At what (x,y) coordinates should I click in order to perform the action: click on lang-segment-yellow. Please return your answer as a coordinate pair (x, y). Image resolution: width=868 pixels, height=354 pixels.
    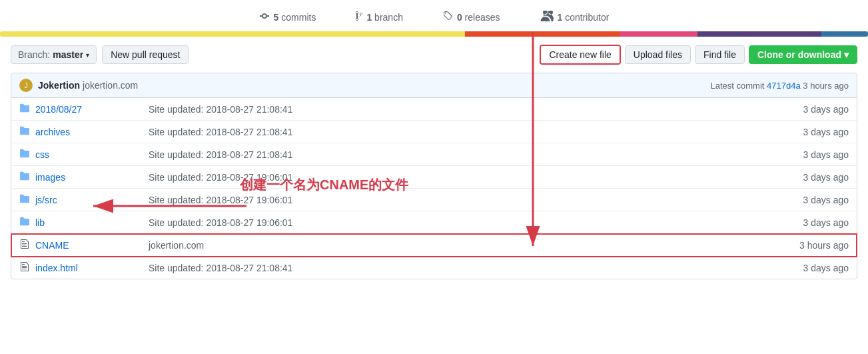
    Looking at the image, I should click on (232, 34).